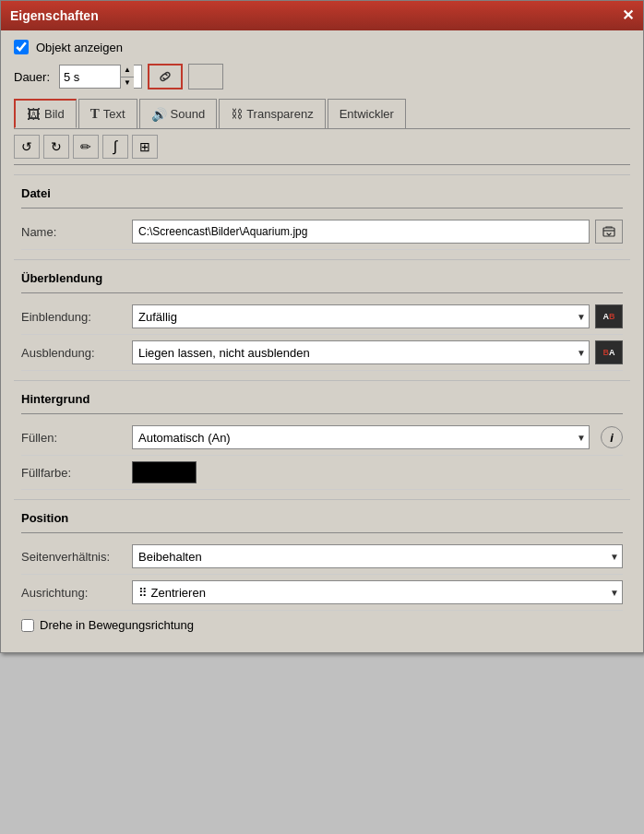 The image size is (644, 834). I want to click on ausblendung-select-wrap: Liegen lassen, nicht ausblenden ▼, so click(361, 352).